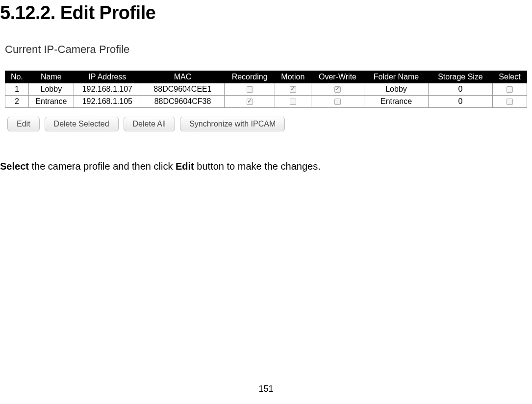  Describe the element at coordinates (185, 166) in the screenshot. I see `instruction-bold-edit: Edit` at that location.